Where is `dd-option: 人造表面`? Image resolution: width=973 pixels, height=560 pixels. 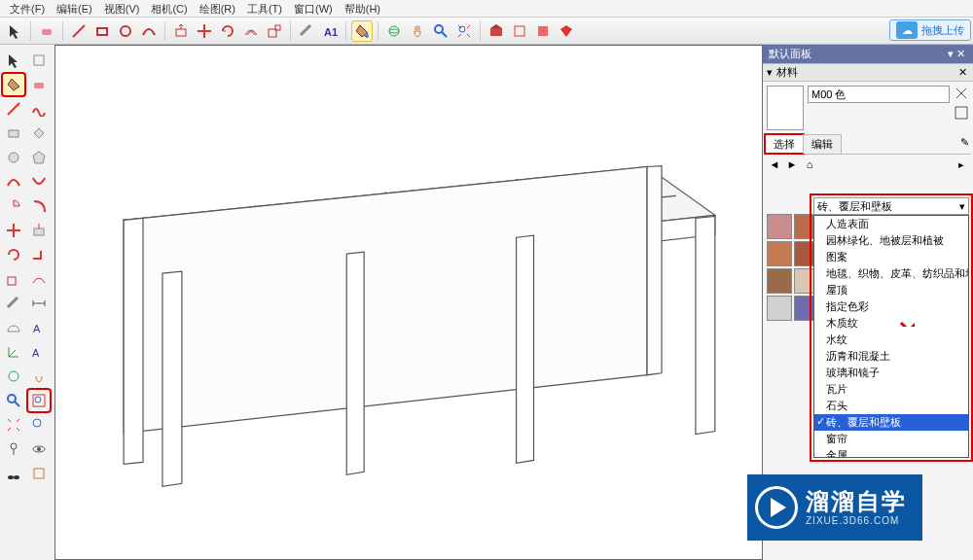
dd-option: 人造表面 is located at coordinates (891, 224).